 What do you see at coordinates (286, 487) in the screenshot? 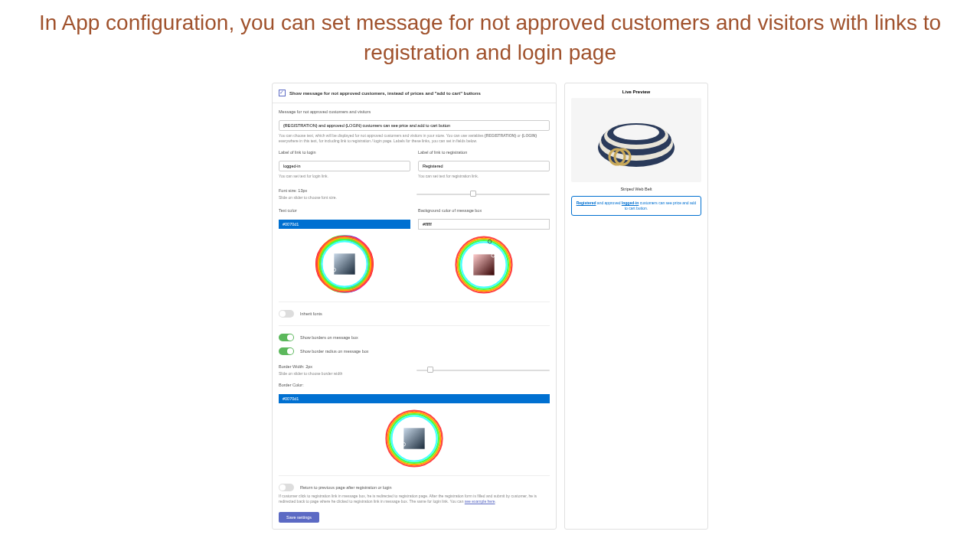
I see `return-prev-toggle` at bounding box center [286, 487].